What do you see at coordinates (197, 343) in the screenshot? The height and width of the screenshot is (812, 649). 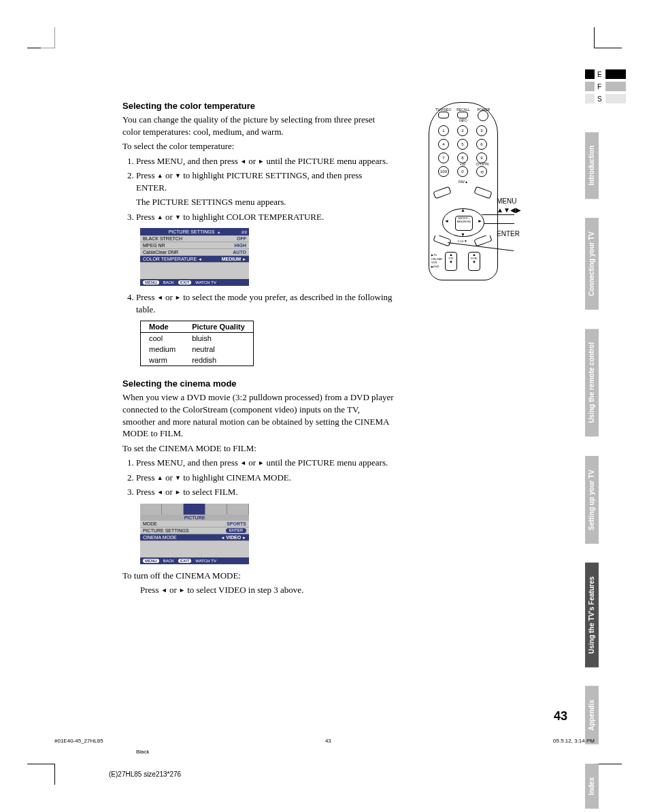 I see `mode-quality-table: ModePicture Quality coolbluish mediumneu…` at bounding box center [197, 343].